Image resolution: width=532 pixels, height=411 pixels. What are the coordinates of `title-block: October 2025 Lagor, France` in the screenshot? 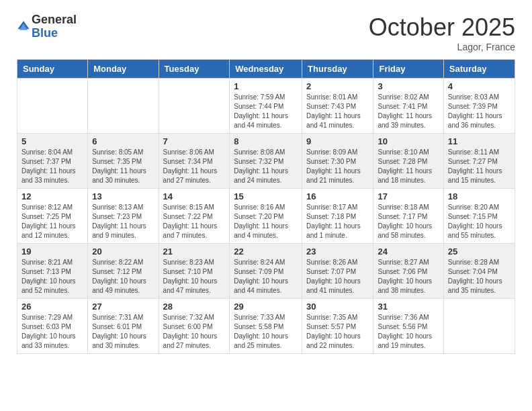 It's located at (442, 33).